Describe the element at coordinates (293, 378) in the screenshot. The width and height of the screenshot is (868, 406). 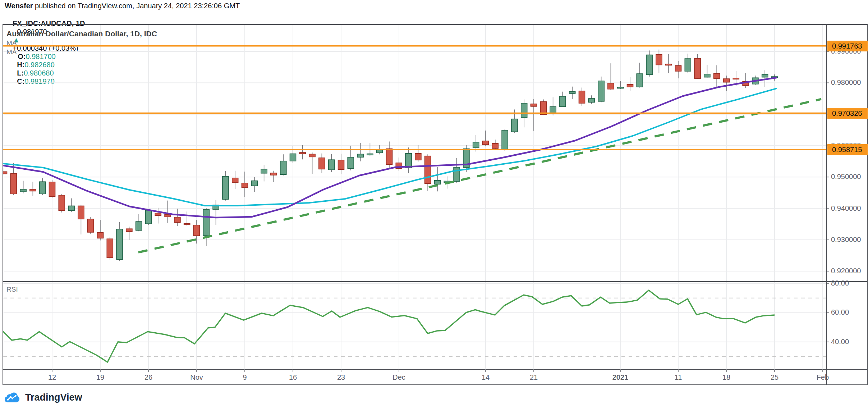
I see `time-axis-label: 16` at that location.